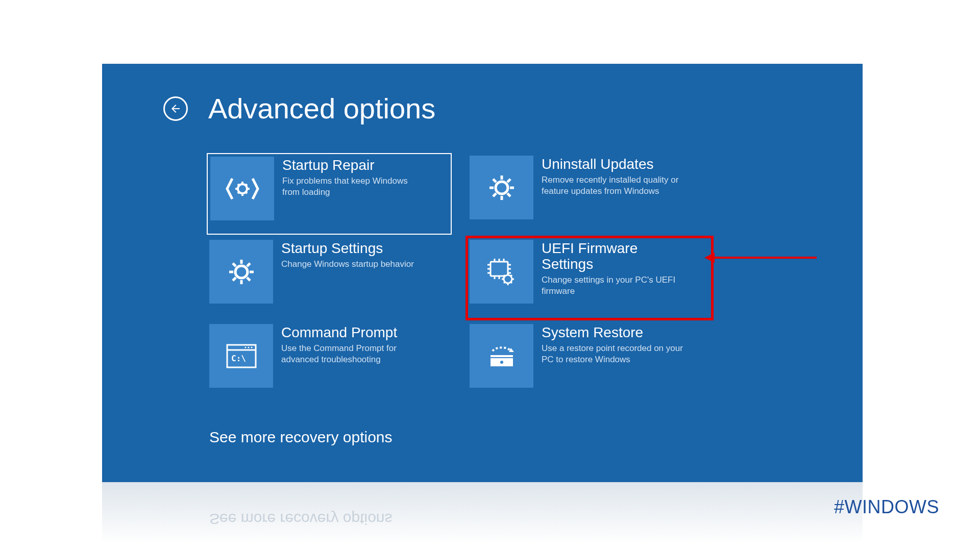 The width and height of the screenshot is (980, 551). What do you see at coordinates (329, 278) in the screenshot?
I see `tile-startup-settings: Startup Settings Change Windows startup …` at bounding box center [329, 278].